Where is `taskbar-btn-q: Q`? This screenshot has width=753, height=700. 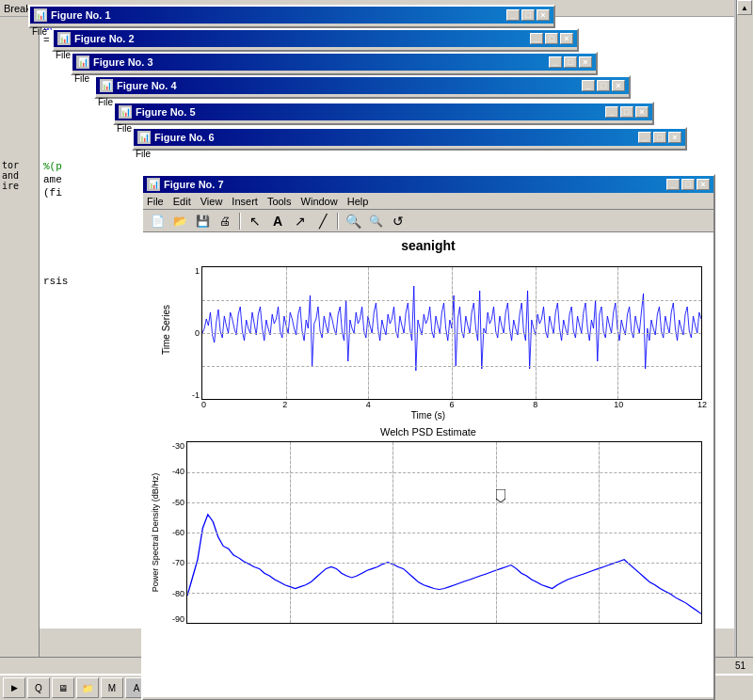 taskbar-btn-q: Q is located at coordinates (39, 688).